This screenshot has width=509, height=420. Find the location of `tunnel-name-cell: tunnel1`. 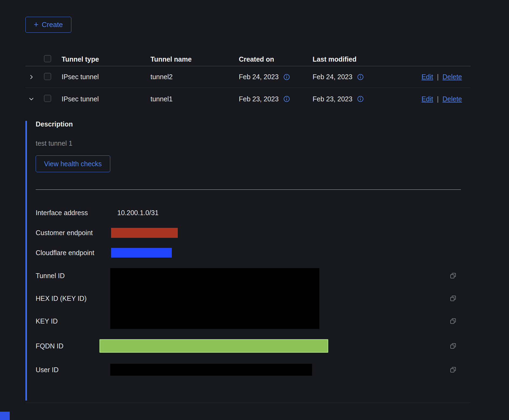

tunnel-name-cell: tunnel1 is located at coordinates (195, 99).